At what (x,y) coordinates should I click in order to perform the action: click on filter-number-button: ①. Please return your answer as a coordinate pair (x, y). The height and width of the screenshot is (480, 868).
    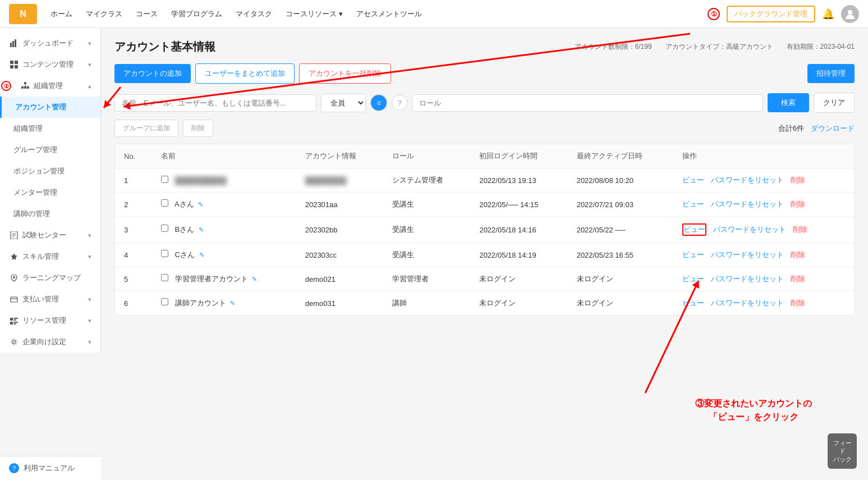
    Looking at the image, I should click on (379, 103).